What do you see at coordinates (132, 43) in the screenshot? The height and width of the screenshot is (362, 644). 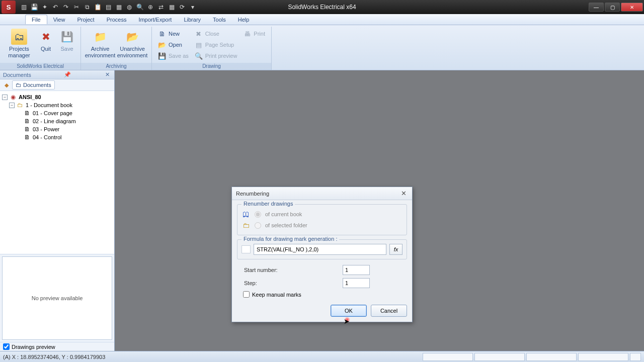 I see `unarchive-env-button: 📂 Unarchive environment` at bounding box center [132, 43].